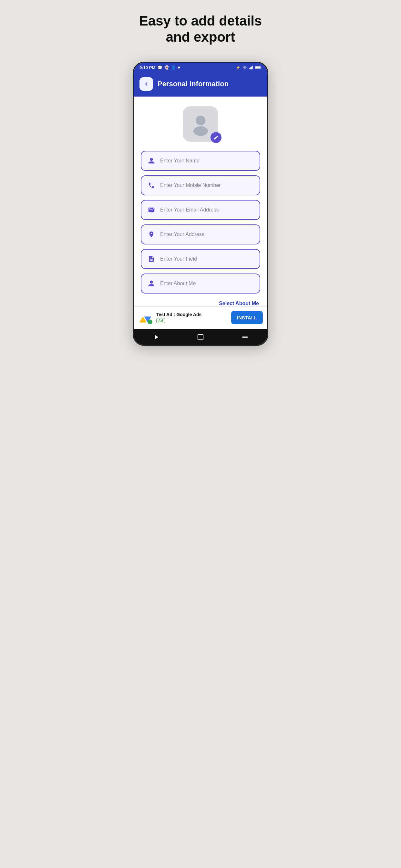 This screenshot has width=401, height=868. What do you see at coordinates (201, 337) in the screenshot?
I see `nav-home-icon` at bounding box center [201, 337].